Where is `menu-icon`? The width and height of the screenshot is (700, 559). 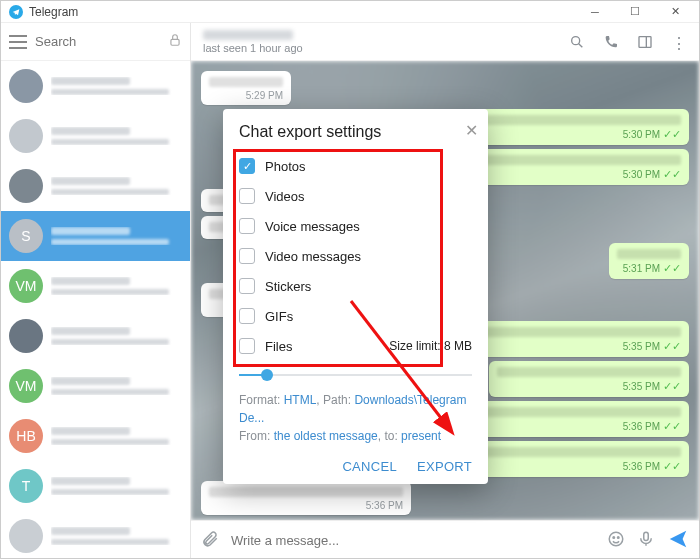
menu-icon is located at coordinates (18, 42).